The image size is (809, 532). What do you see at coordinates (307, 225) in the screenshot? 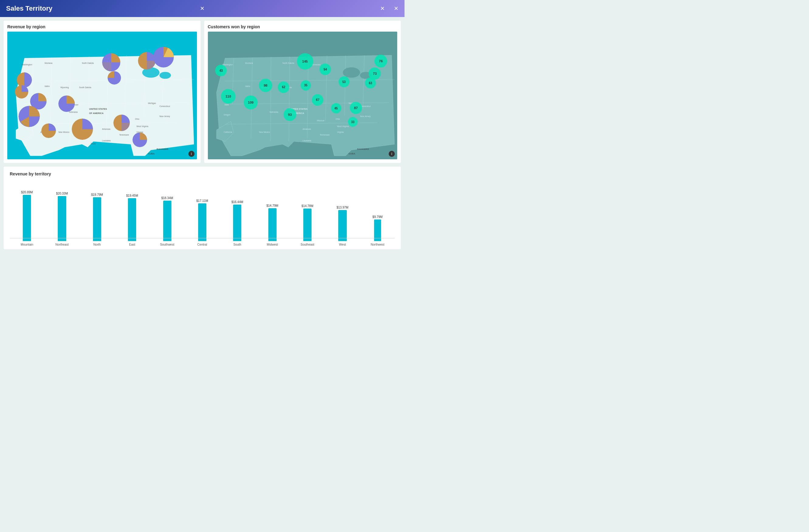
I see `bar-group-8: $14.78MSoutheast` at bounding box center [307, 225].